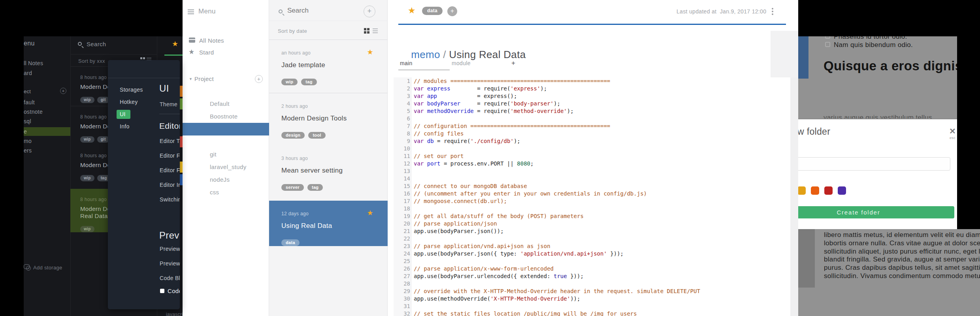 The image size is (980, 316). Describe the element at coordinates (402, 231) in the screenshot. I see `line-number: 21` at that location.